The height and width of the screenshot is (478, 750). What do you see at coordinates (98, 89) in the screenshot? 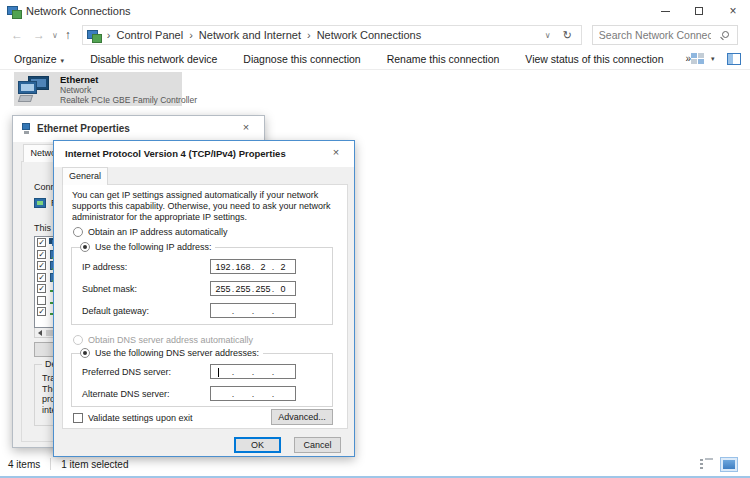
I see `ethernet-connection-item: Ethernet Network Realtek PCIe GBE Family…` at bounding box center [98, 89].